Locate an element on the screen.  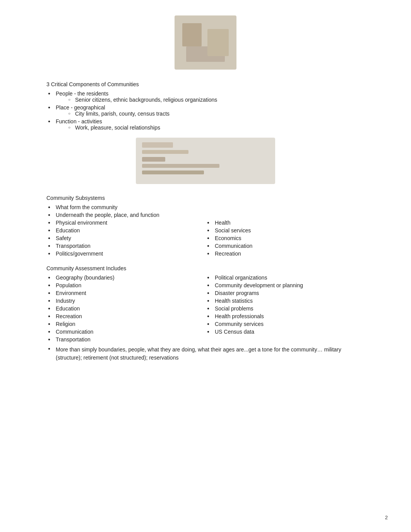
middle-image is located at coordinates (206, 161).